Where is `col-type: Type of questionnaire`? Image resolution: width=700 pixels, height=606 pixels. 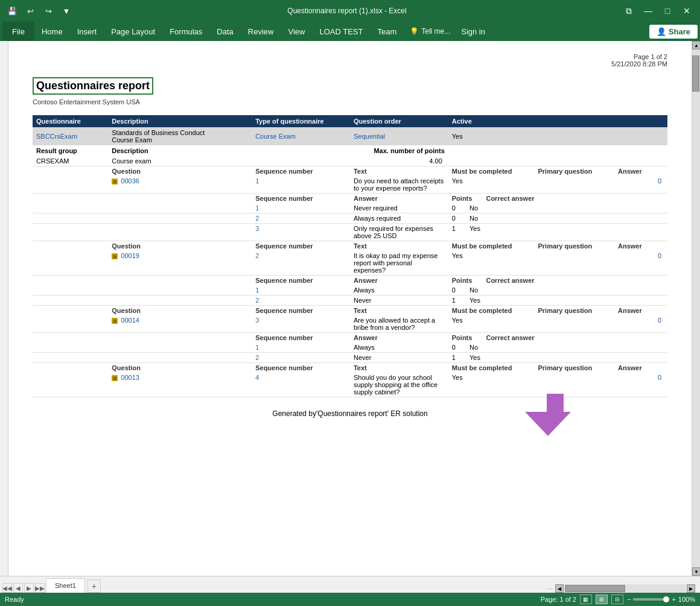 col-type: Type of questionnaire is located at coordinates (301, 121).